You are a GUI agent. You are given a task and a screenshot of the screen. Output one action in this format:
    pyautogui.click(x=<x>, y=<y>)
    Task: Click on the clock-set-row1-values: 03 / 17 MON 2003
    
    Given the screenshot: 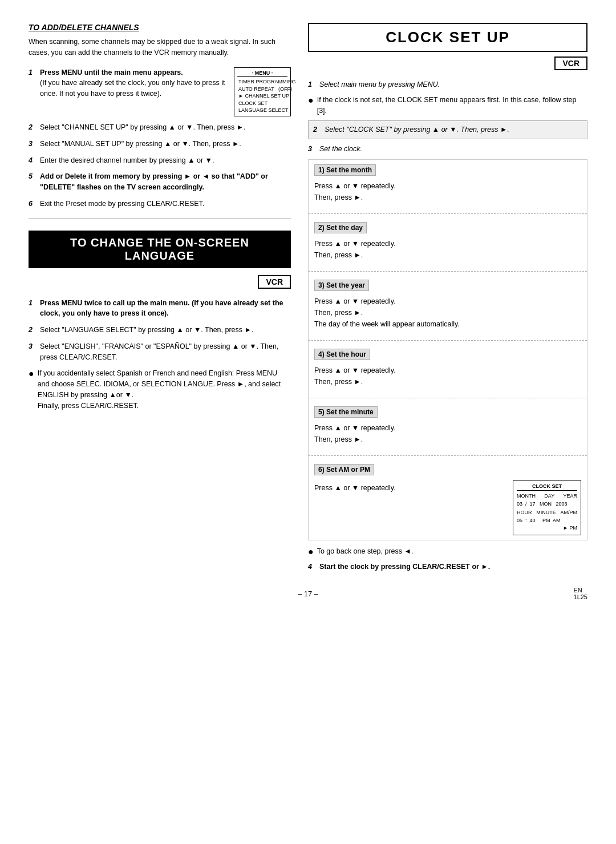 What is the action you would take?
    pyautogui.click(x=547, y=504)
    